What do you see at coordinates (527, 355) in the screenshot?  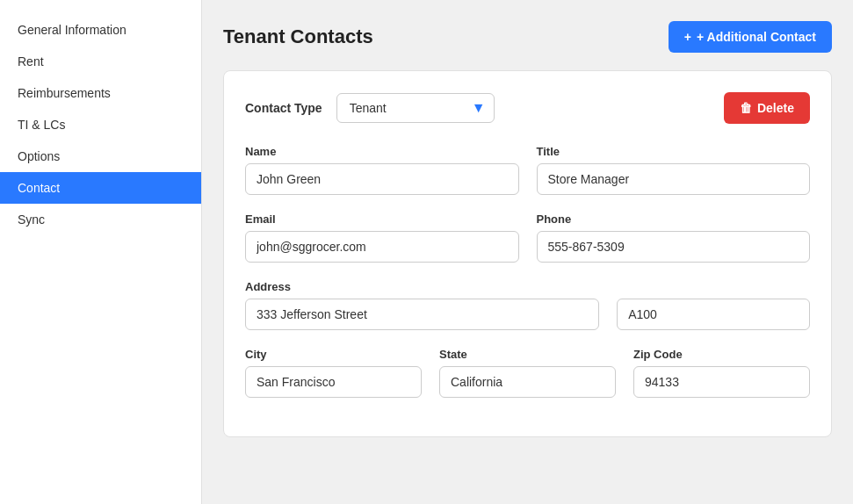 I see `state-label: State` at bounding box center [527, 355].